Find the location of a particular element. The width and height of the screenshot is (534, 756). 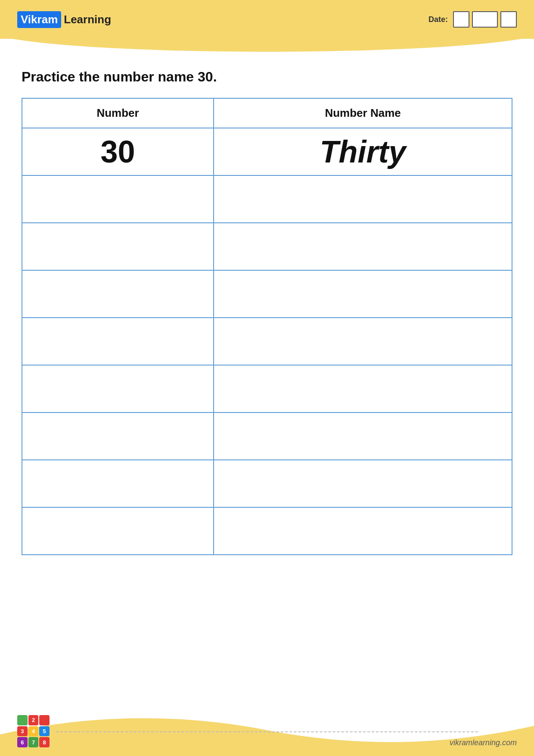

date-label: Date: is located at coordinates (438, 20).